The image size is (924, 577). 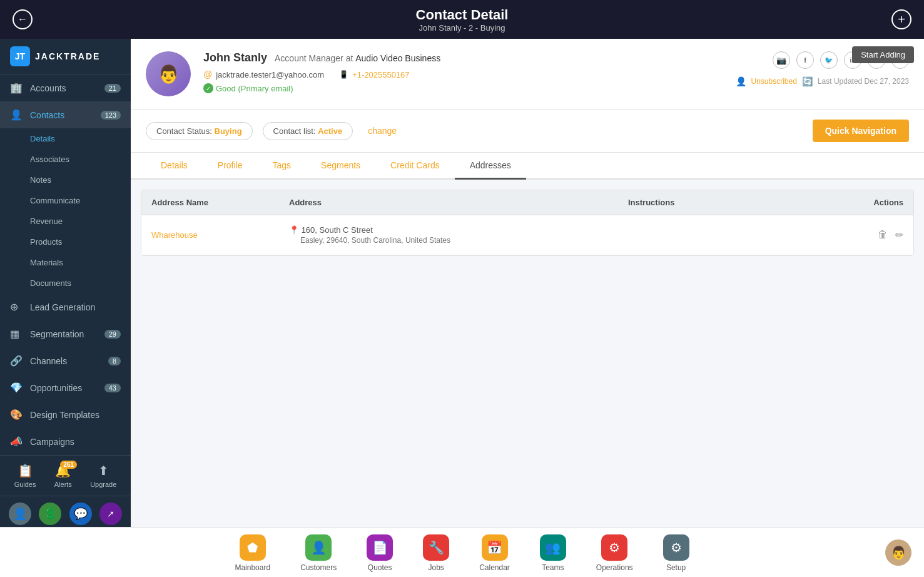 What do you see at coordinates (462, 28) in the screenshot?
I see `page-subtitle: John Stanly - 2 - Buying` at bounding box center [462, 28].